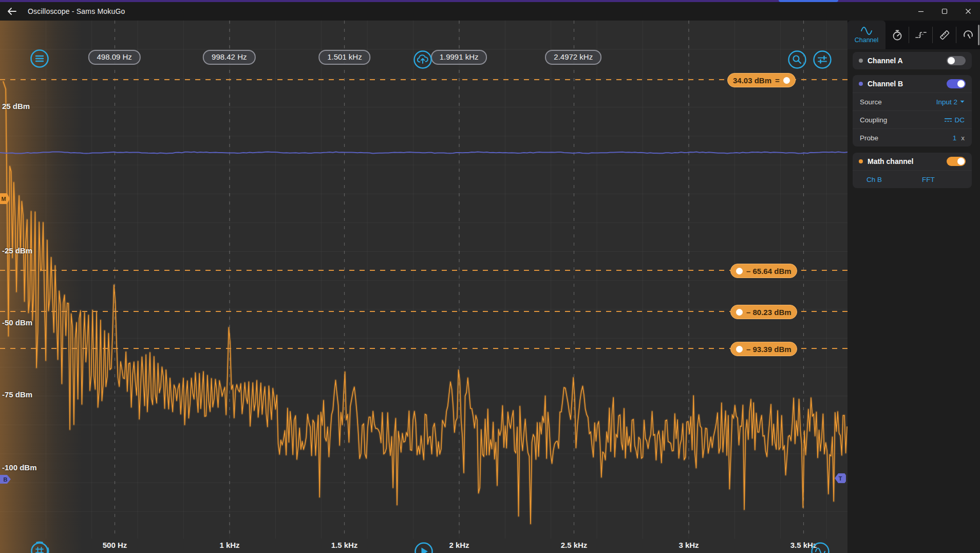 Image resolution: width=980 pixels, height=553 pixels. Describe the element at coordinates (769, 349) in the screenshot. I see `cursor-level-value: – 93.39 dBm` at that location.